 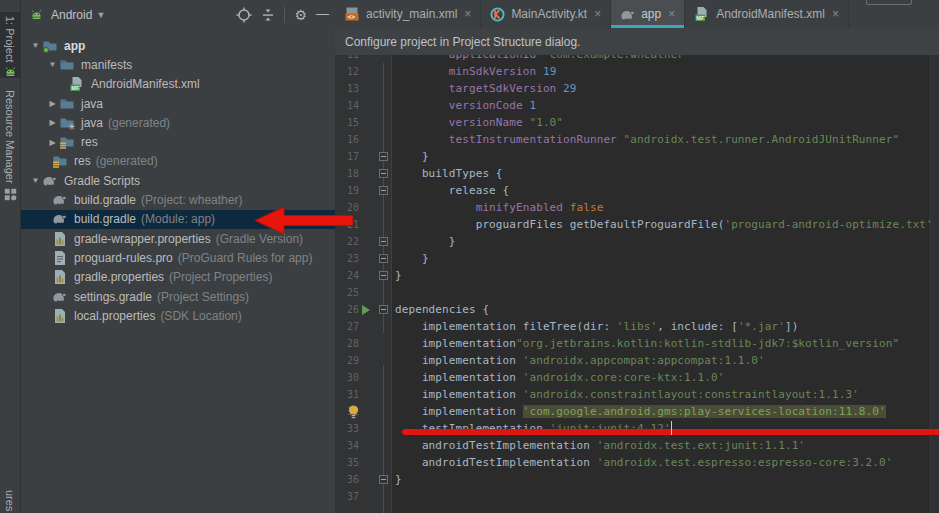 I want to click on folder-generated-icon: ✳, so click(x=67, y=123).